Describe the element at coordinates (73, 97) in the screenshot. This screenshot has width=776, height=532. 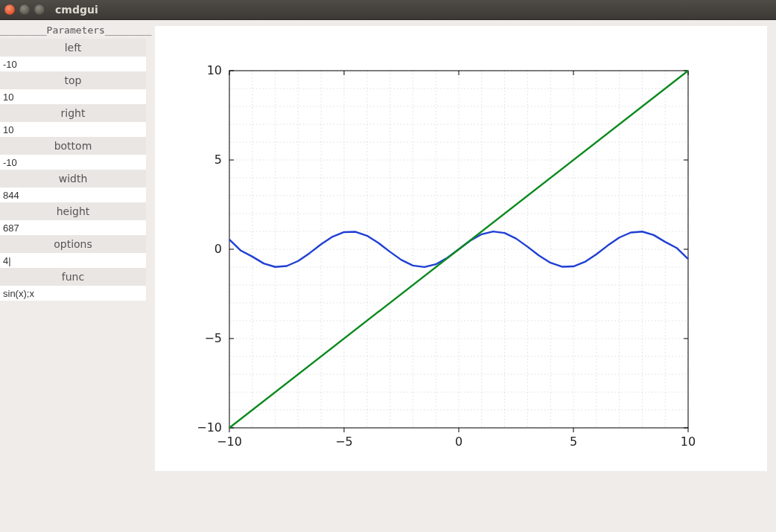
I see `param-input-top` at that location.